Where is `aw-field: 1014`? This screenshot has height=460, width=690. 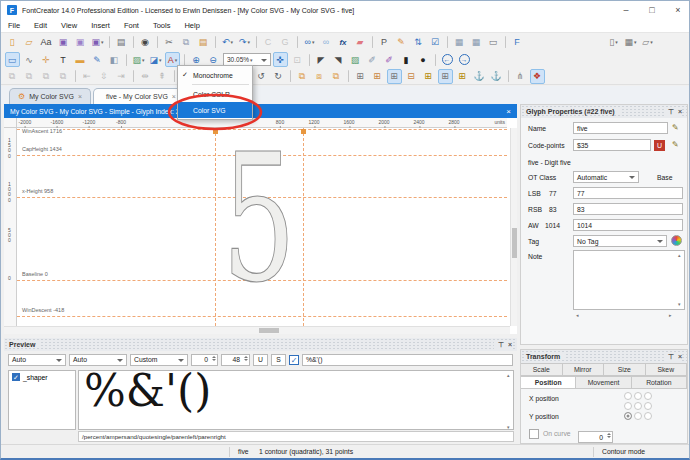 aw-field: 1014 is located at coordinates (628, 225).